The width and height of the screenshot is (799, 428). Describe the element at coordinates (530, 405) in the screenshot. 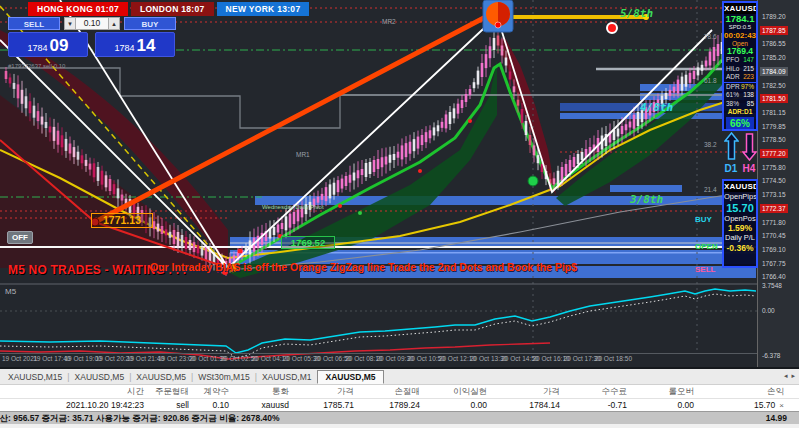

I see `table-cell: 1784.14` at that location.